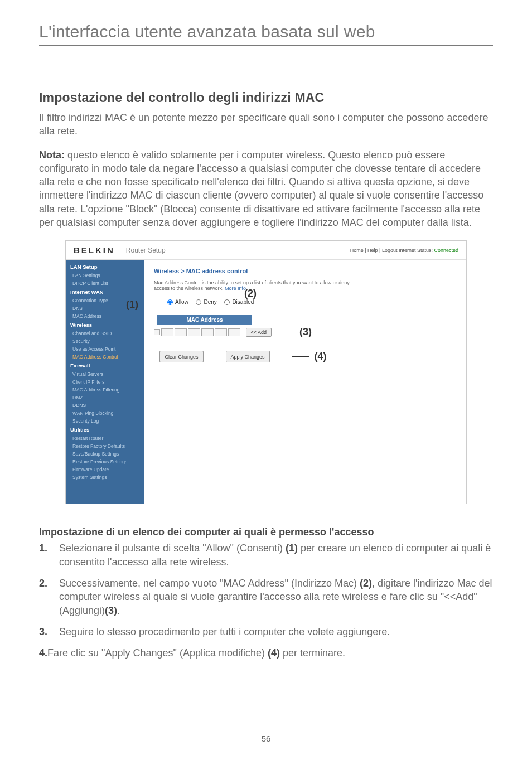  What do you see at coordinates (305, 271) in the screenshot?
I see `breadcrumb: Wireless > MAC address control` at bounding box center [305, 271].